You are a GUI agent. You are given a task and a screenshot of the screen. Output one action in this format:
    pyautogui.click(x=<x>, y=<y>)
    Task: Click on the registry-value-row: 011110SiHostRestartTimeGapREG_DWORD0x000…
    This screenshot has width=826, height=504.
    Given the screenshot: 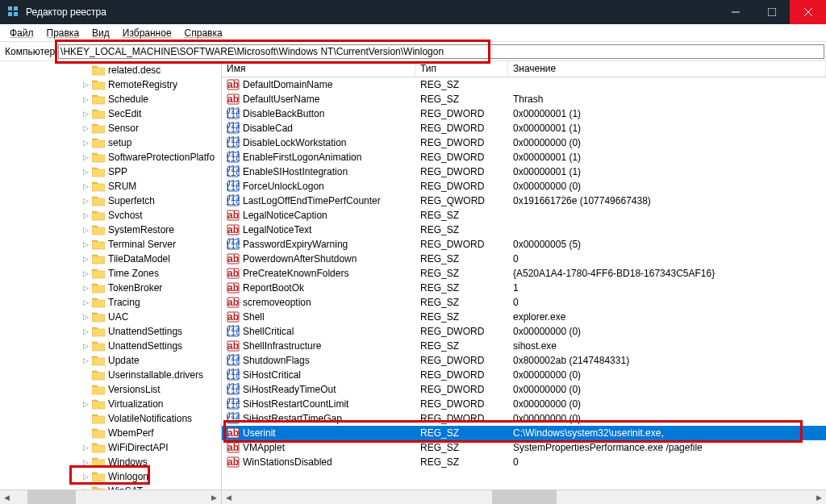 What is the action you would take?
    pyautogui.click(x=524, y=419)
    